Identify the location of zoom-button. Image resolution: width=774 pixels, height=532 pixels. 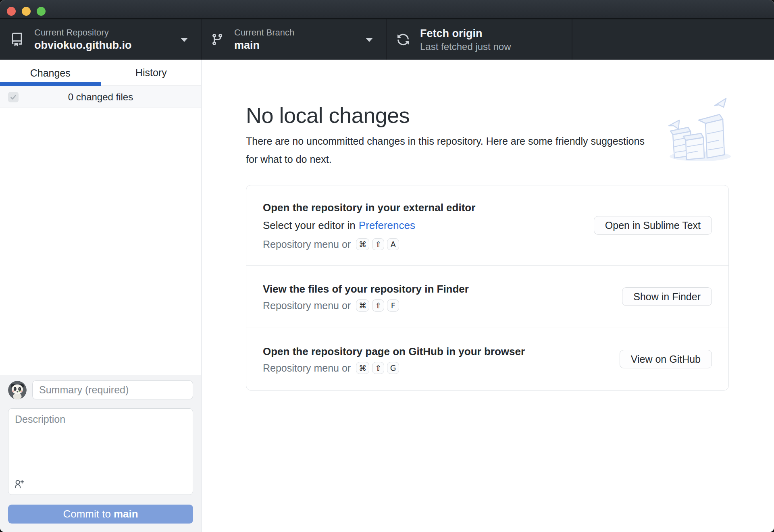
(41, 11).